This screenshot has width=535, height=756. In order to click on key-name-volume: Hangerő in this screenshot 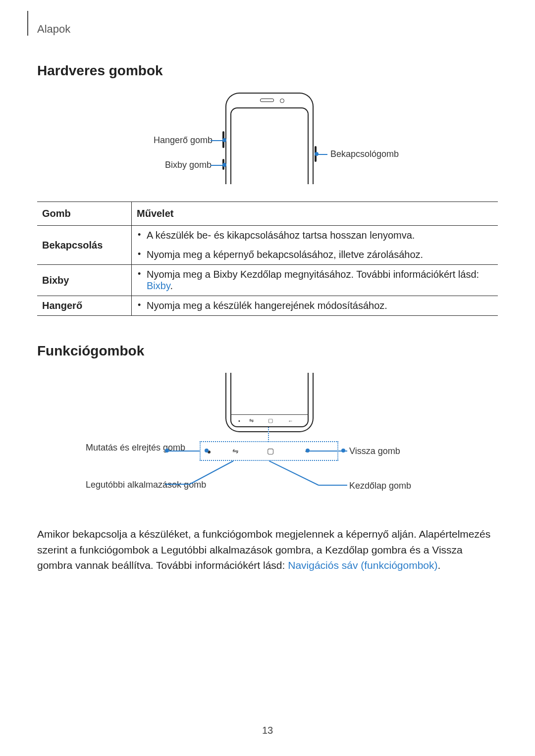, I will do `click(84, 306)`.